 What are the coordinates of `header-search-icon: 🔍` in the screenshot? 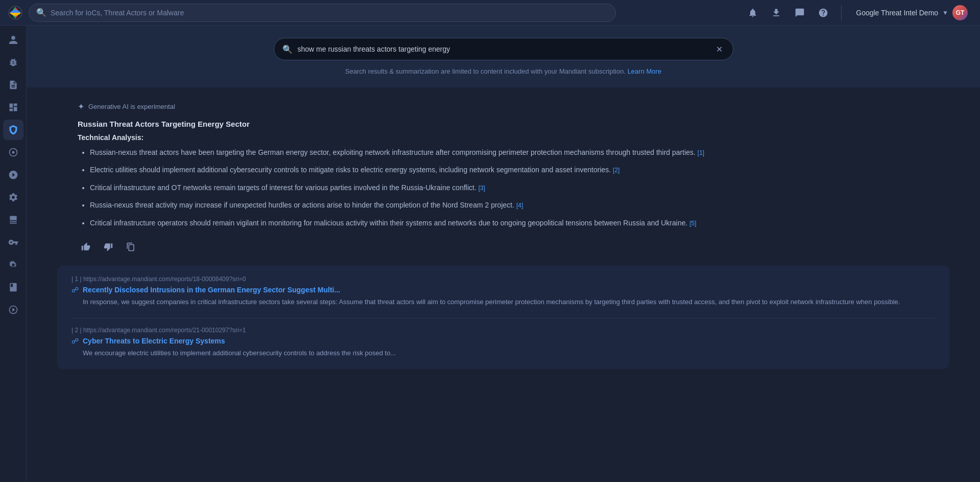 It's located at (41, 12).